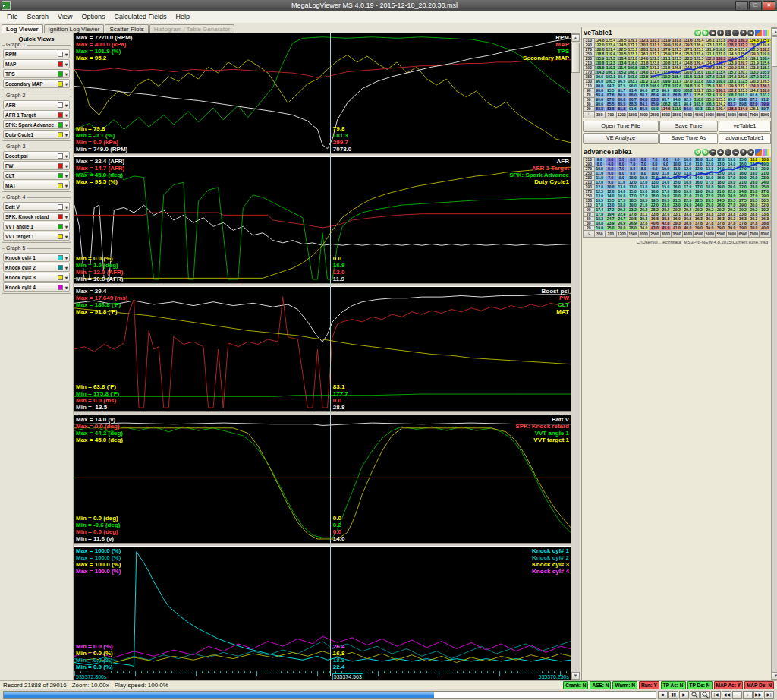 This screenshot has width=777, height=700. I want to click on table-cell: 114.0, so click(643, 73).